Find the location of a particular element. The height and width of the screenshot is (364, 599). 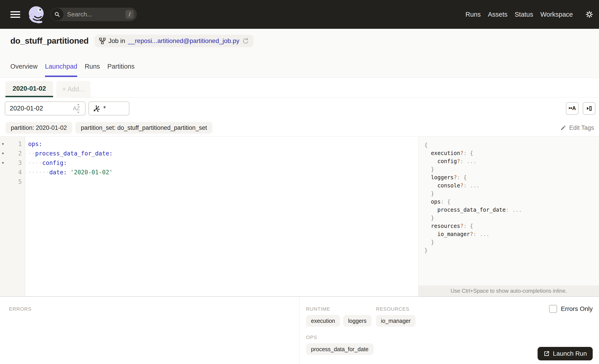

op-graph-icon is located at coordinates (97, 108).